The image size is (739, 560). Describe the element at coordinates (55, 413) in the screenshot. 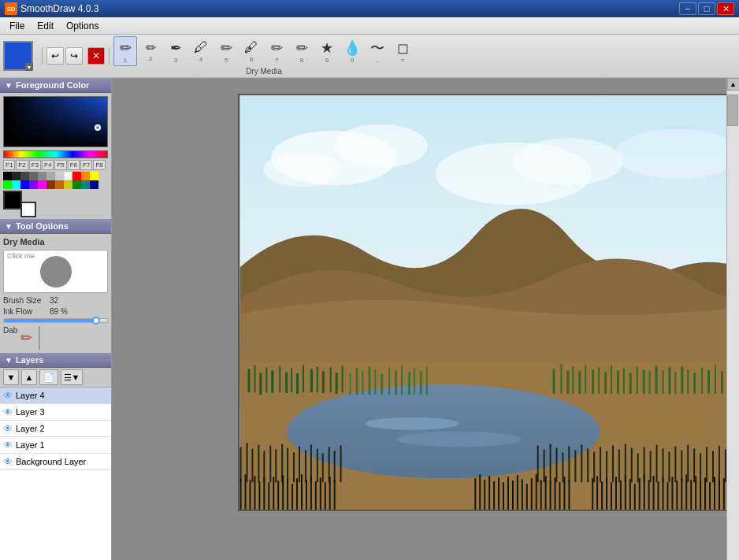

I see `layer-item-3: 👁 Layer 3` at that location.